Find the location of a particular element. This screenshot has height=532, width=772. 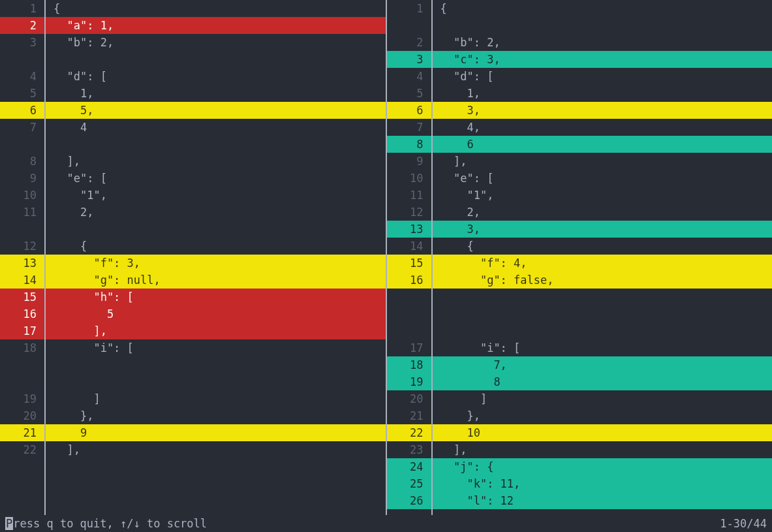

right-row: 10 "e": [ is located at coordinates (579, 178).